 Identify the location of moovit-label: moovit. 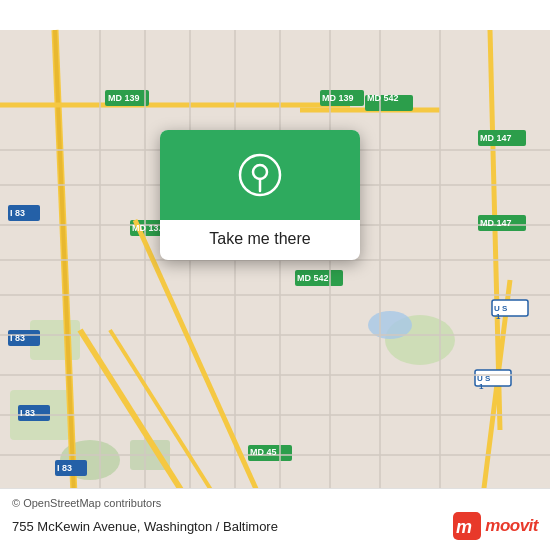
(512, 526).